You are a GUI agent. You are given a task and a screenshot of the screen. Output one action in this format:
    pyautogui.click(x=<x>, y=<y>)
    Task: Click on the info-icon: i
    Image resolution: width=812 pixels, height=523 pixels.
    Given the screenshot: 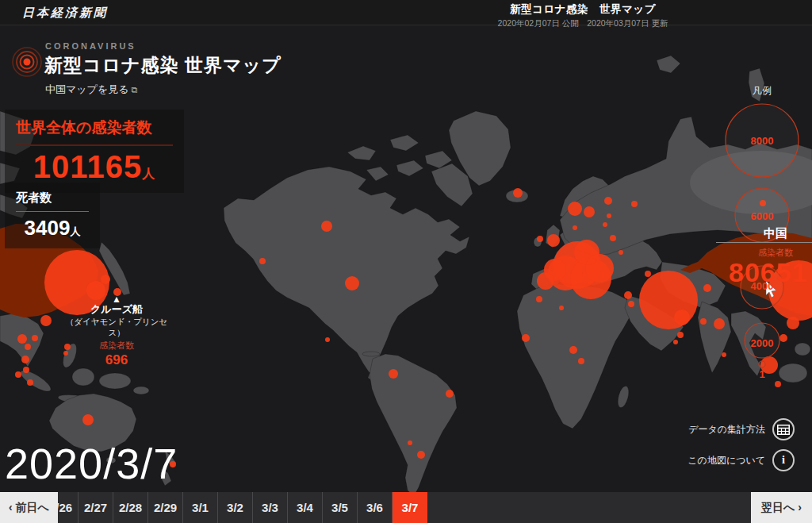 What is the action you would take?
    pyautogui.click(x=783, y=460)
    